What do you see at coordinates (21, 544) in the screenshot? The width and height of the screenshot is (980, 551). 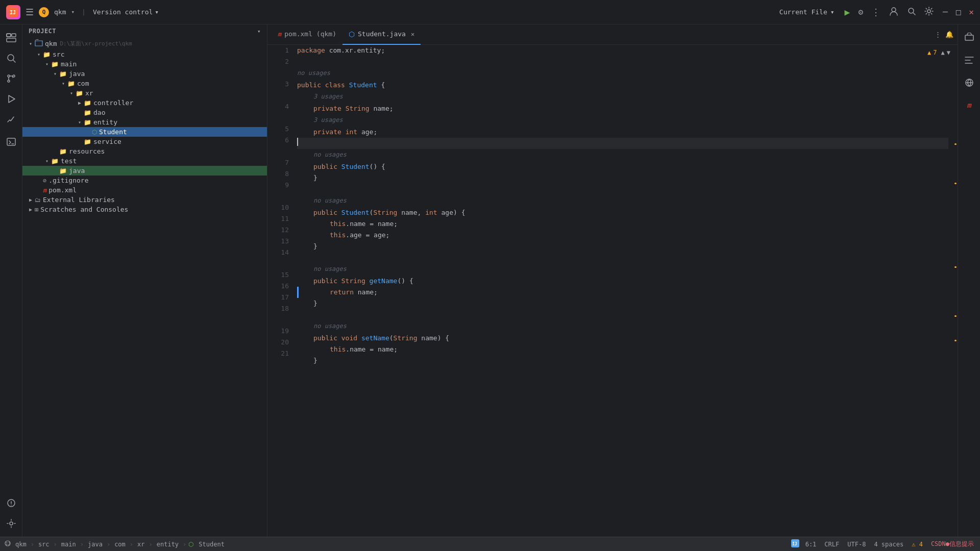 I see `status-project-name: qkm` at bounding box center [21, 544].